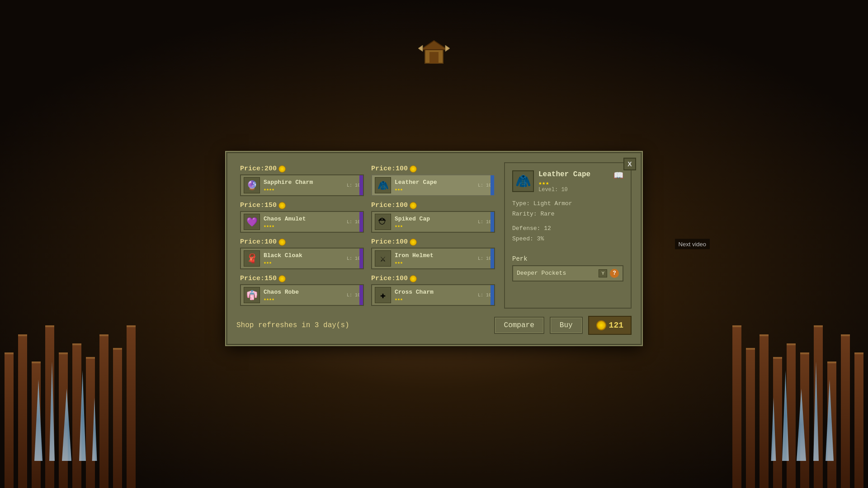  Describe the element at coordinates (282, 169) in the screenshot. I see `gold-coin-sapphire-charm` at that location.